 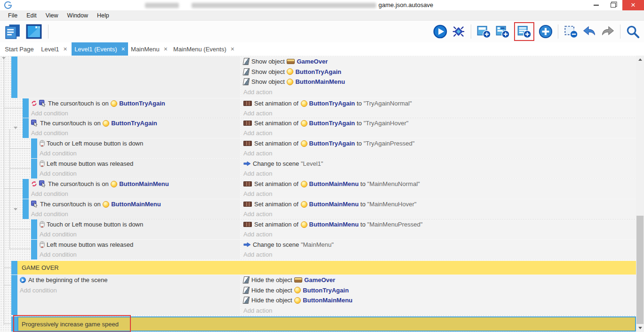 I want to click on scroll-up-icon, so click(x=640, y=59).